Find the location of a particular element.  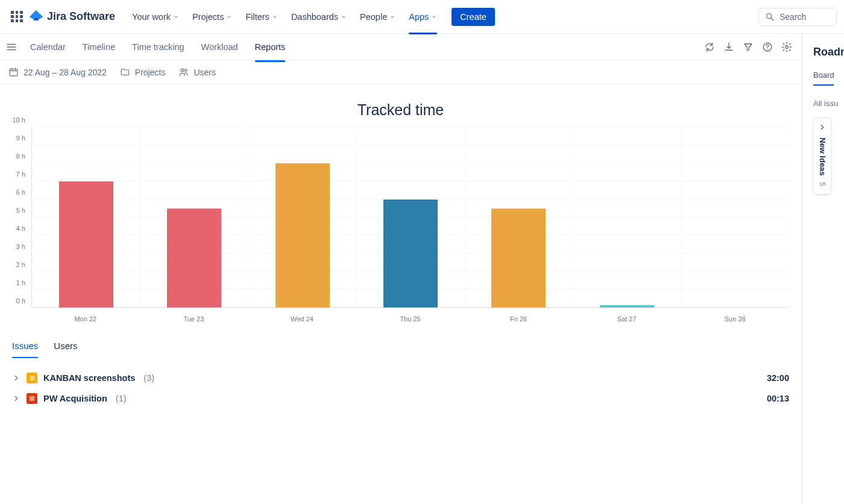

nav-filters: Filters is located at coordinates (262, 17).